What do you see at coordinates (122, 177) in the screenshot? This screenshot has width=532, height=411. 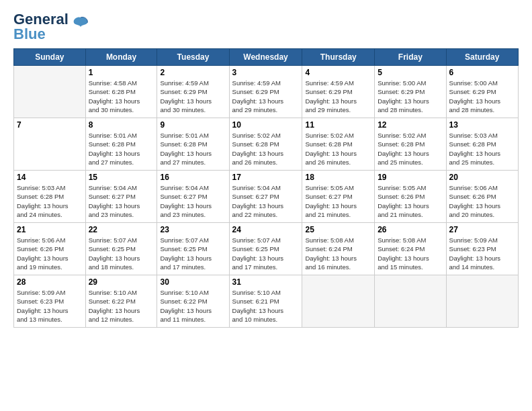 I see `day-number: 15` at bounding box center [122, 177].